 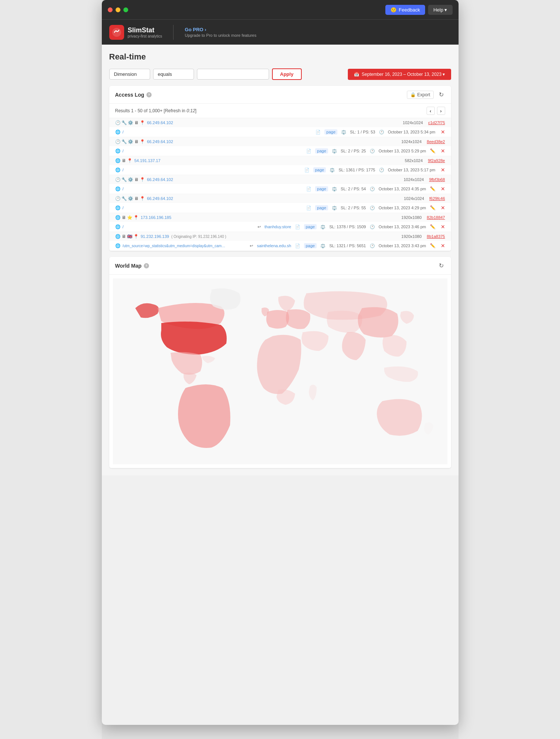 I want to click on ip-address: 91.232.196.139, so click(x=155, y=236).